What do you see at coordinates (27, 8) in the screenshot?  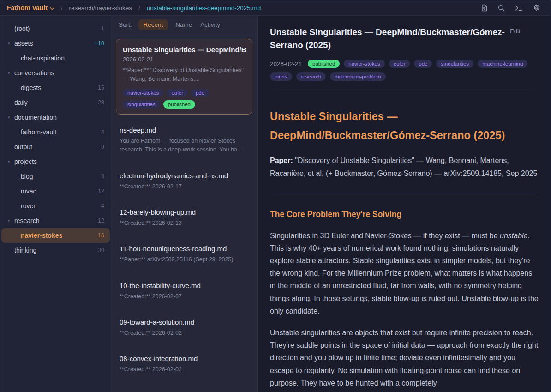 I see `vault-name: Fathom Vault` at bounding box center [27, 8].